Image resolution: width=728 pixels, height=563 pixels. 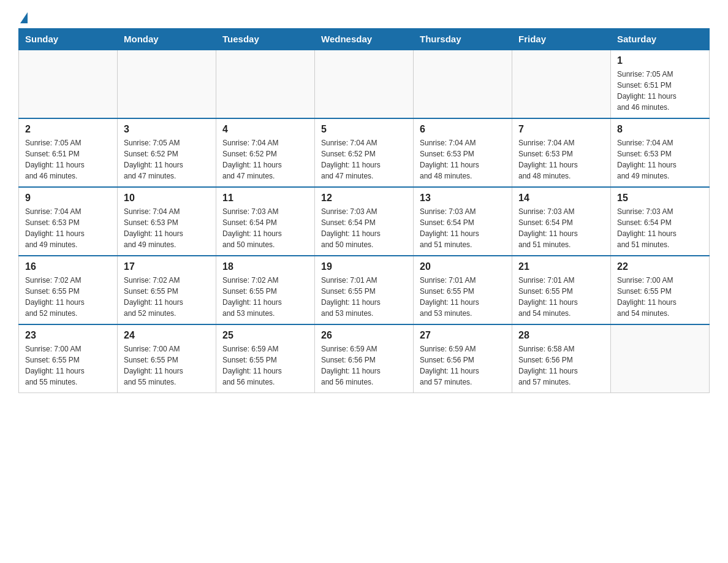 What do you see at coordinates (661, 153) in the screenshot?
I see `calendar-cell: 8Sunrise: 7:04 AM Sunset: 6:53 PM Daylig…` at bounding box center [661, 153].